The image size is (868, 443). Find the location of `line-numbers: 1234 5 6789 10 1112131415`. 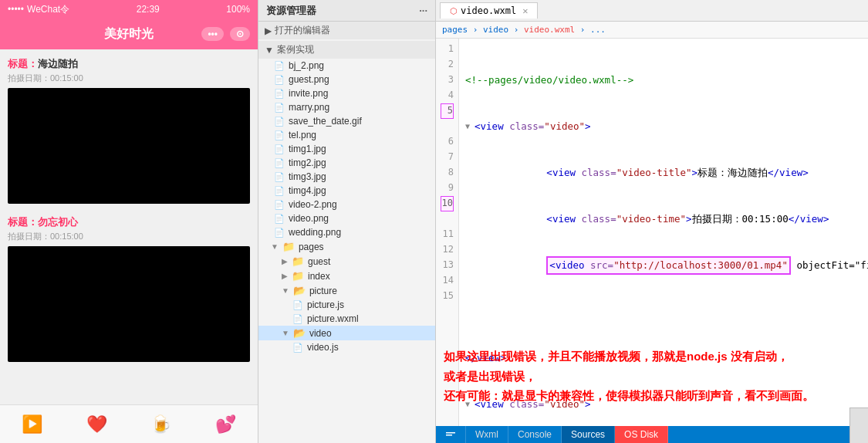

line-numbers: 1234 5 6789 10 1112131415 is located at coordinates (448, 241).